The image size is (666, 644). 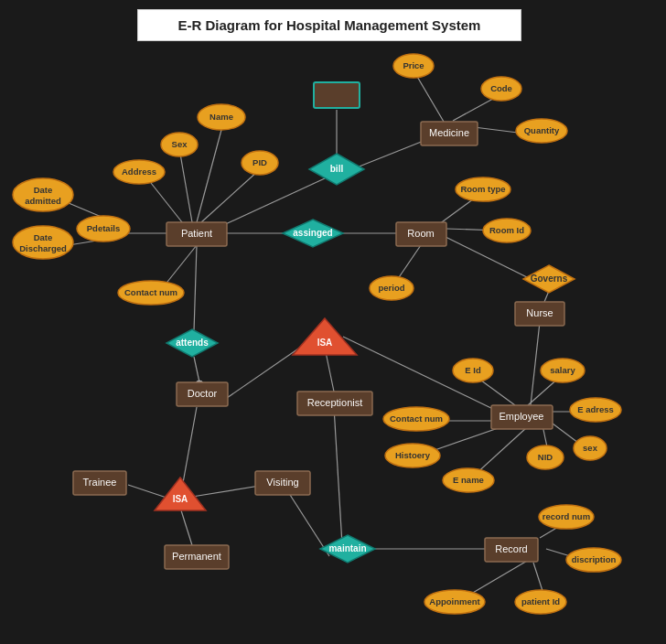 What do you see at coordinates (179, 145) in the screenshot?
I see `attr-sex: Sex` at bounding box center [179, 145].